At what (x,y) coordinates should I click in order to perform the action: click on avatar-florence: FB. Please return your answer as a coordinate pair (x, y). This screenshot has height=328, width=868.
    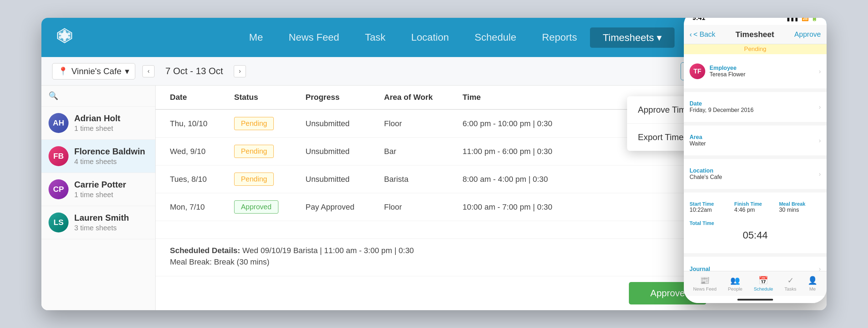
    Looking at the image, I should click on (59, 156).